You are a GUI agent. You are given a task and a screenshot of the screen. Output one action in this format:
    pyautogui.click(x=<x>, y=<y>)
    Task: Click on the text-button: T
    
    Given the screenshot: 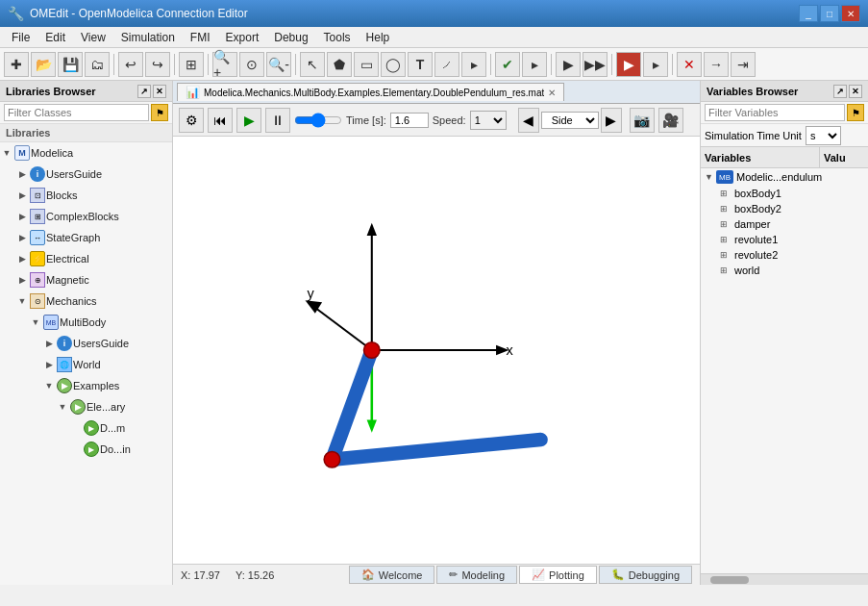 What is the action you would take?
    pyautogui.click(x=420, y=64)
    